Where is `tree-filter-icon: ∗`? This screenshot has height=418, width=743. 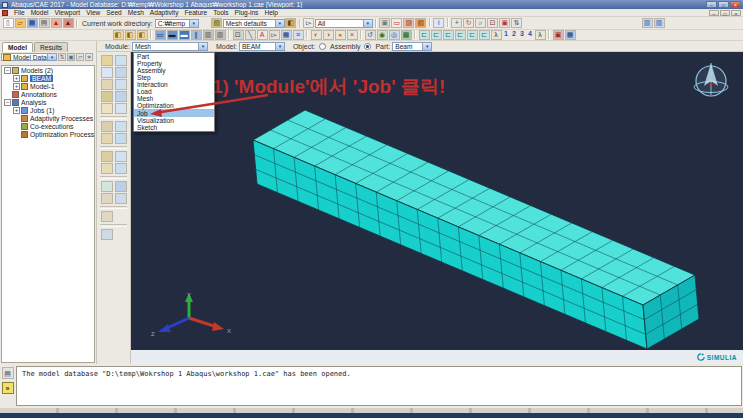 tree-filter-icon: ∗ is located at coordinates (89, 57).